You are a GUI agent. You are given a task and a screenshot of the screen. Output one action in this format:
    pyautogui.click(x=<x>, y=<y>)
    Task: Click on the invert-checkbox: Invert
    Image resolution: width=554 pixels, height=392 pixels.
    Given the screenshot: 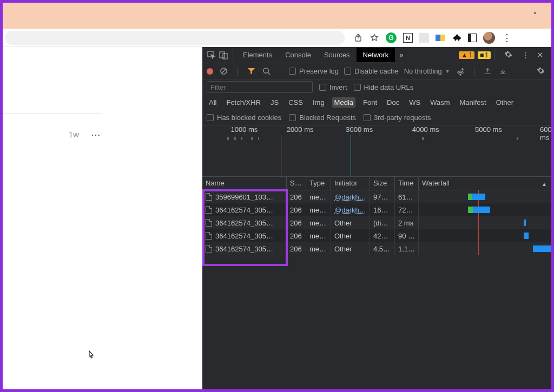 What is the action you would take?
    pyautogui.click(x=333, y=88)
    